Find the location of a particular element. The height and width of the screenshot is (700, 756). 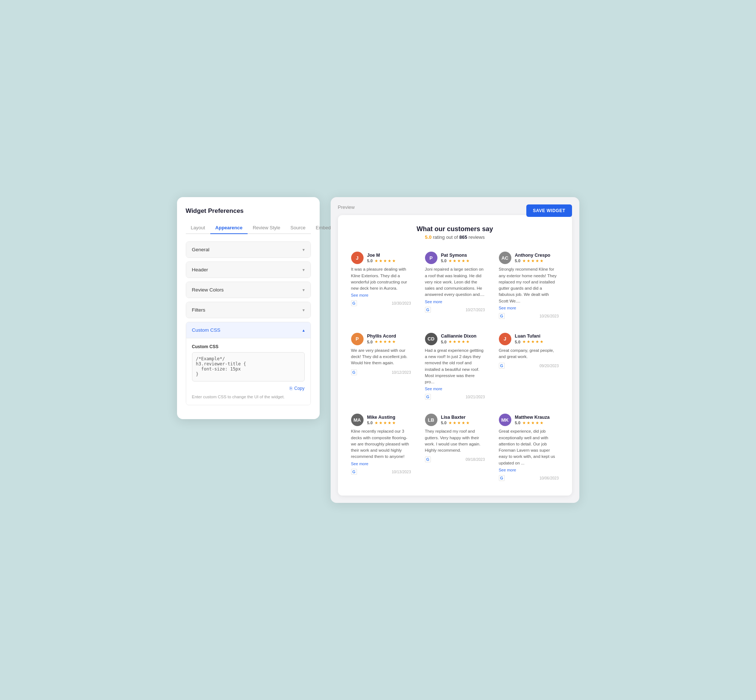

reviews-grid: J Joe M 5.0 ★★★★★ It was a pleasure deal… is located at coordinates (455, 366).